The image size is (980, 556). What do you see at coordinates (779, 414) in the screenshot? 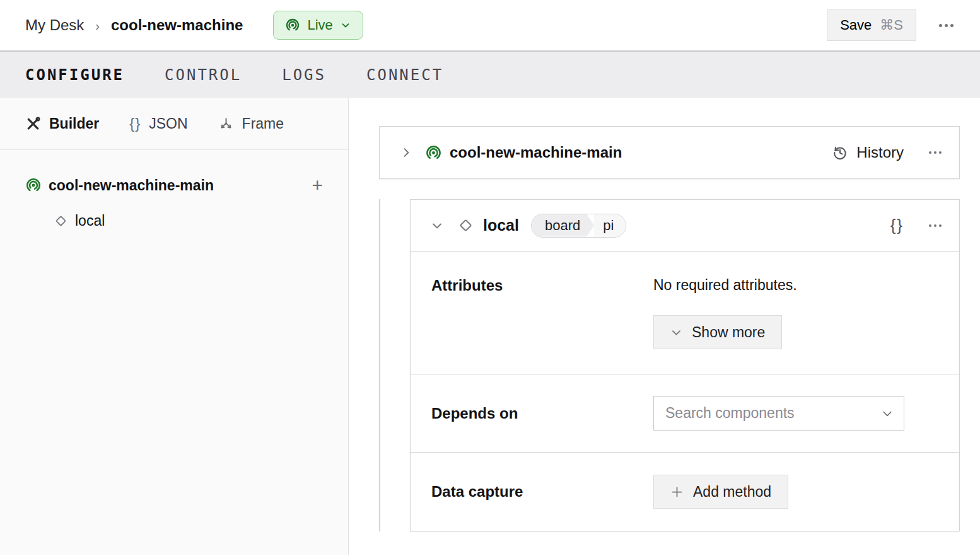
I see `depends-on-select` at bounding box center [779, 414].